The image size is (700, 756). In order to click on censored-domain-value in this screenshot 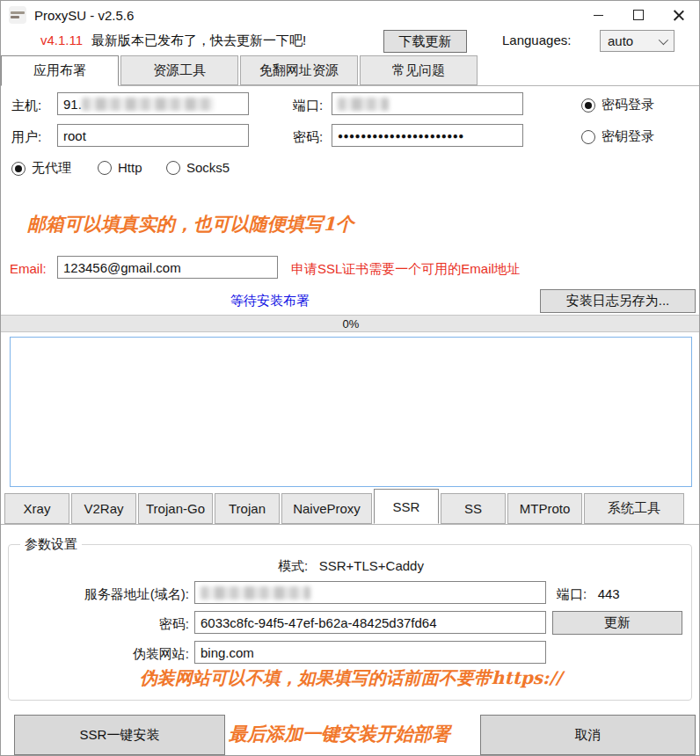, I will do `click(255, 592)`.